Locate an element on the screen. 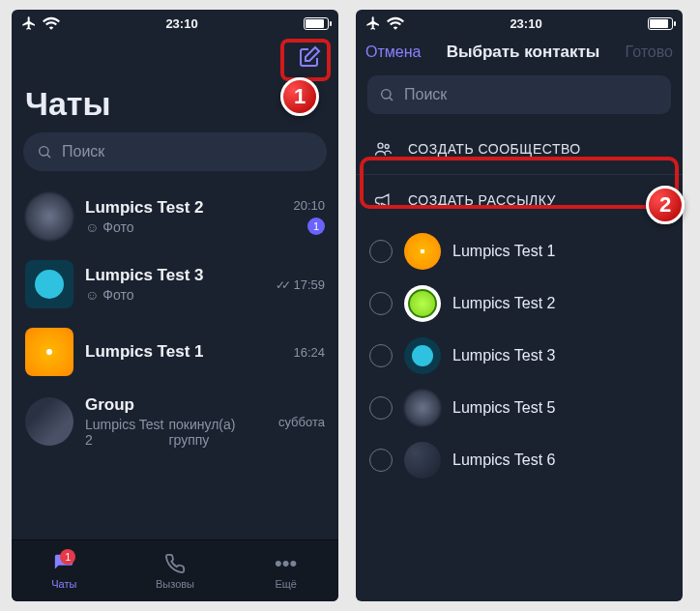 The width and height of the screenshot is (700, 611). compose-button is located at coordinates (309, 57).